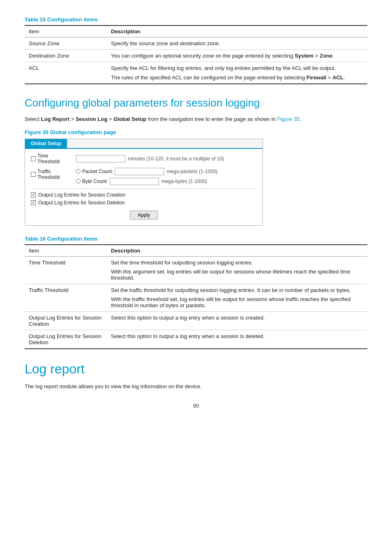 The height and width of the screenshot is (533, 392). I want to click on byte-count-hint: mega-bytes (1-1000), so click(184, 181).